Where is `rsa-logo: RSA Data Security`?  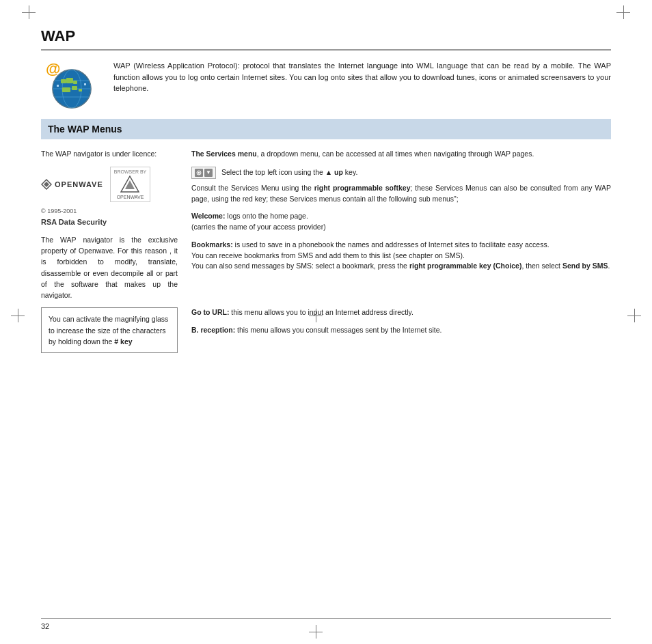 rsa-logo: RSA Data Security is located at coordinates (109, 222).